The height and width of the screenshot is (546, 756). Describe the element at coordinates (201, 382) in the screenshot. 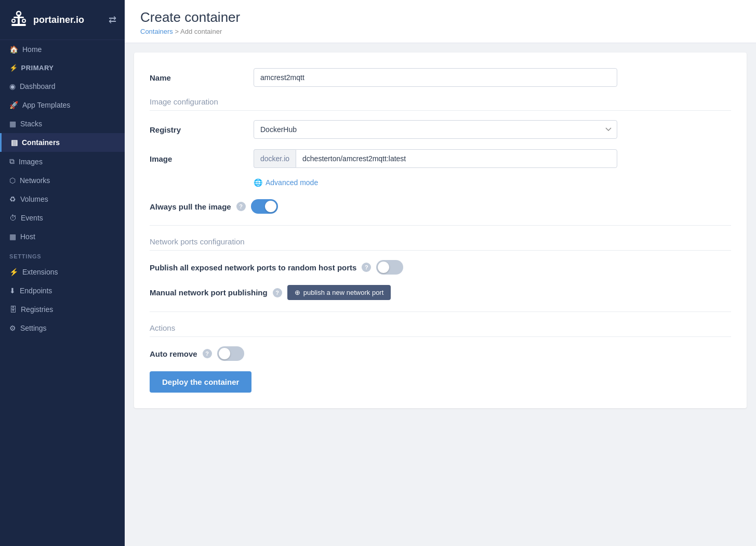

I see `deploy-button: Deploy the container` at that location.